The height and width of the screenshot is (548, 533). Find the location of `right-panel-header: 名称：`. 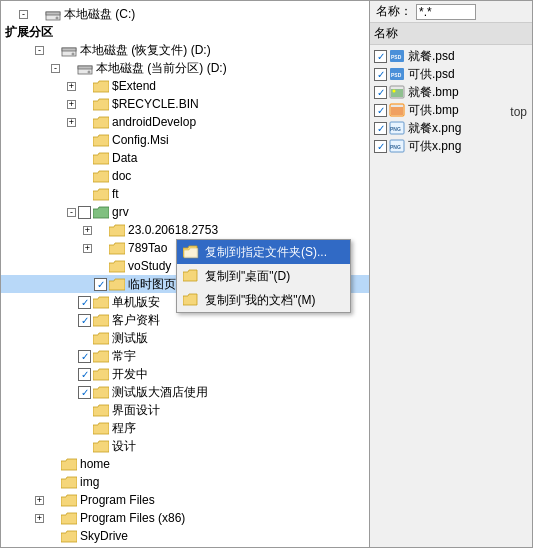

right-panel-header: 名称： is located at coordinates (451, 12).